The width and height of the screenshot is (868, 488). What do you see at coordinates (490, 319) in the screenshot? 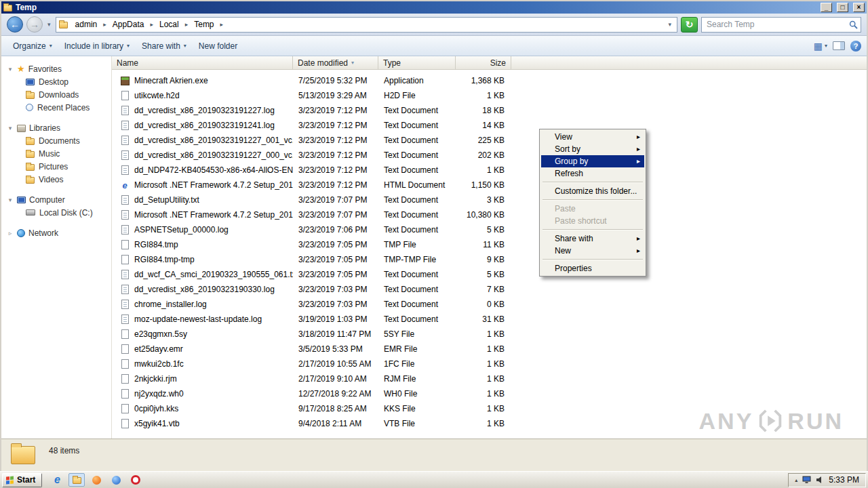
I see `file-row: moz-update-newest-last-update.log3/19/20…` at bounding box center [490, 319].